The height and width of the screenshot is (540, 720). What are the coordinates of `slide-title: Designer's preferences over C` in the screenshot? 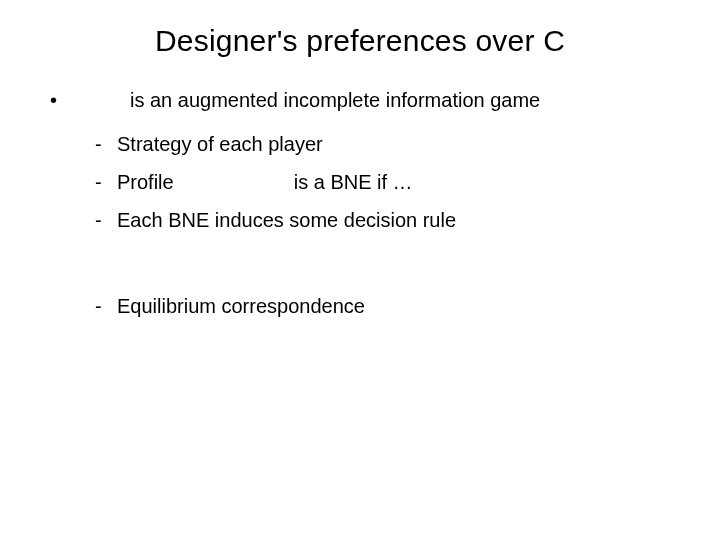 It's located at (360, 41).